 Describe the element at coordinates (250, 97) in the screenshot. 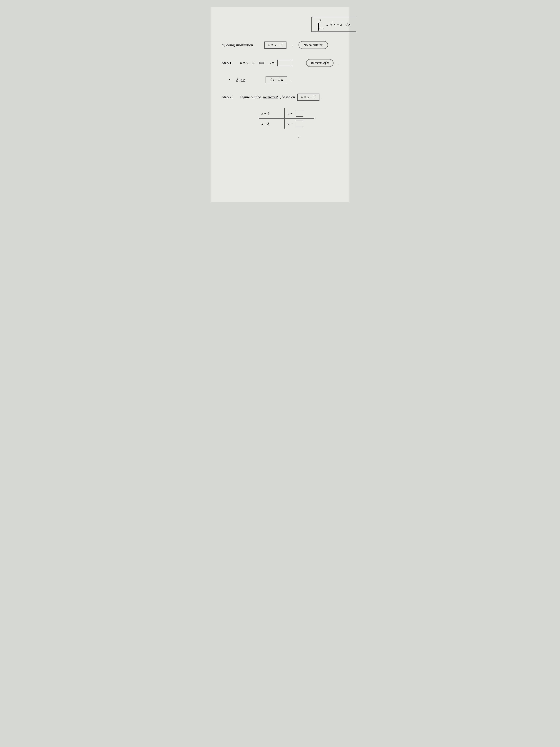

I see `step2-text-before: Figure out the` at that location.